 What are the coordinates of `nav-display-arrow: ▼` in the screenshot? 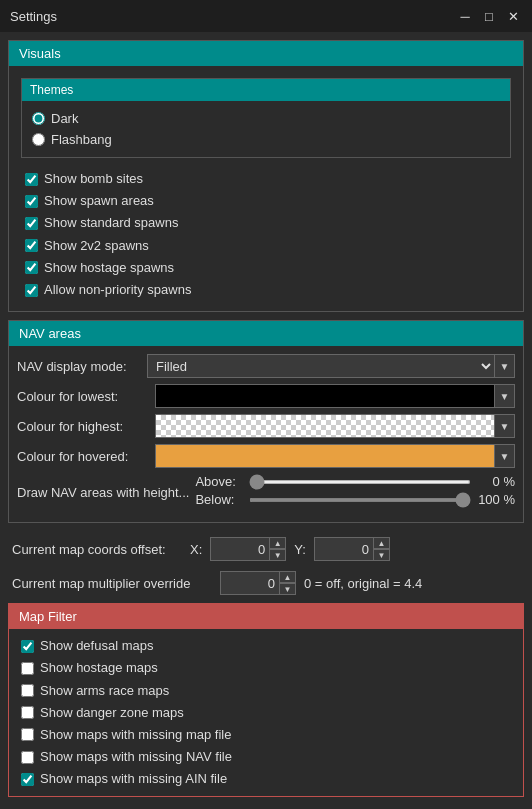 It's located at (505, 366).